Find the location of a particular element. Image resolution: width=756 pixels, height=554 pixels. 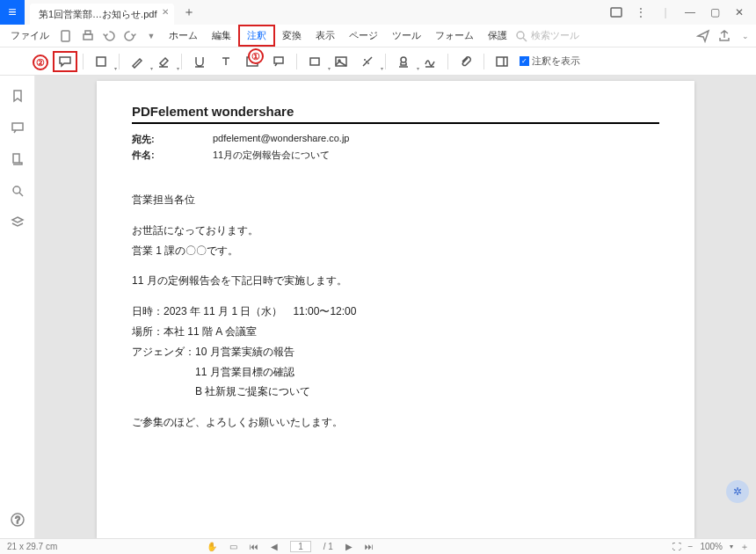

chevron-down-icon: ▾ is located at coordinates (731, 547).